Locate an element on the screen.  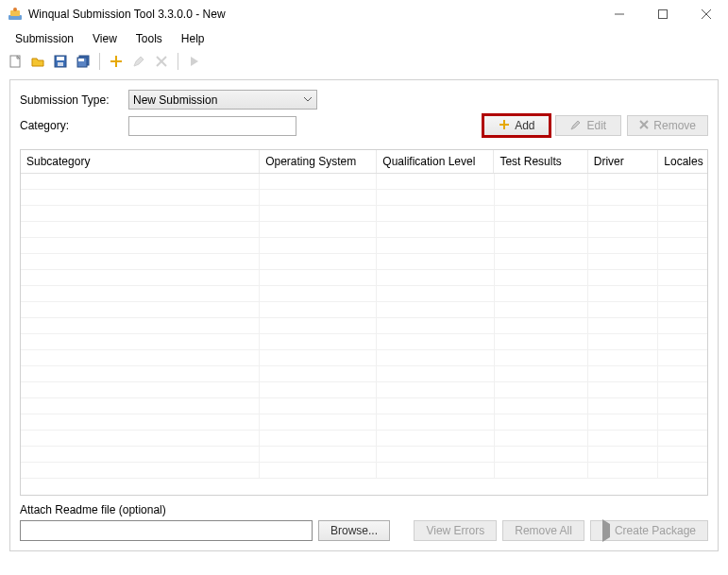
menu-help: Help is located at coordinates (193, 39).